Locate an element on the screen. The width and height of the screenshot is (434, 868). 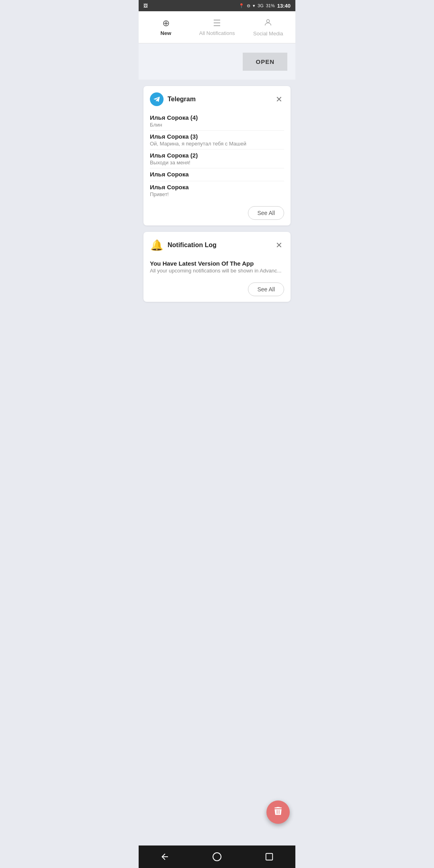
notification-subtitle: All your upcoming notifications will be … is located at coordinates (217, 271).